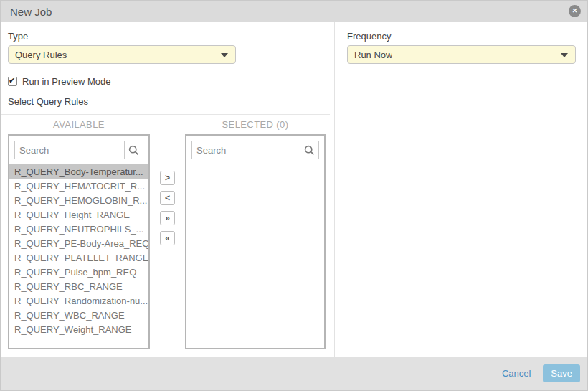 This screenshot has width=588, height=391. I want to click on close-icon: ✕, so click(575, 11).